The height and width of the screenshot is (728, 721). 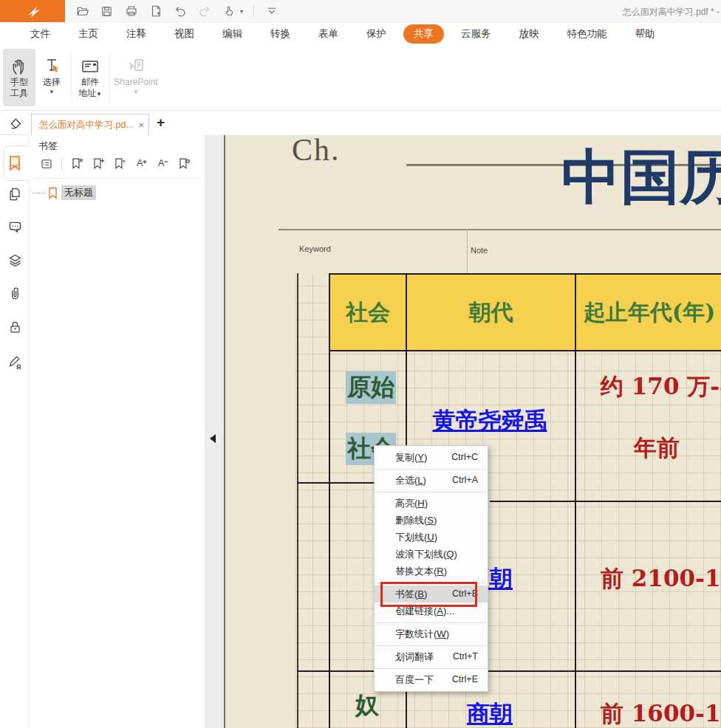 What do you see at coordinates (205, 11) in the screenshot?
I see `redo-icon` at bounding box center [205, 11].